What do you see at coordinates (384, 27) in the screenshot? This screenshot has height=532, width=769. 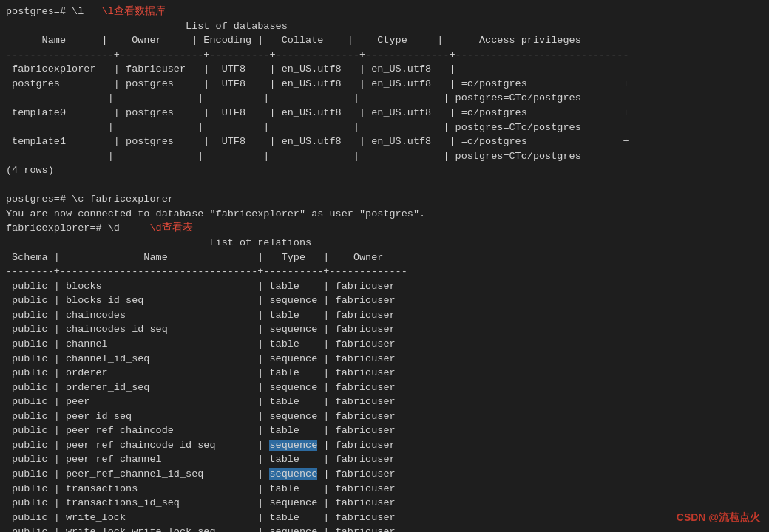 I see `list-of-databases-header: List of databases` at bounding box center [384, 27].